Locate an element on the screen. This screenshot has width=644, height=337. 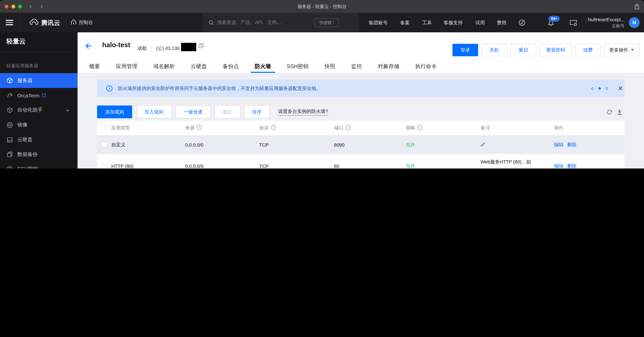
sidebar-item-ssh-key: SSH密钥 is located at coordinates (39, 165).